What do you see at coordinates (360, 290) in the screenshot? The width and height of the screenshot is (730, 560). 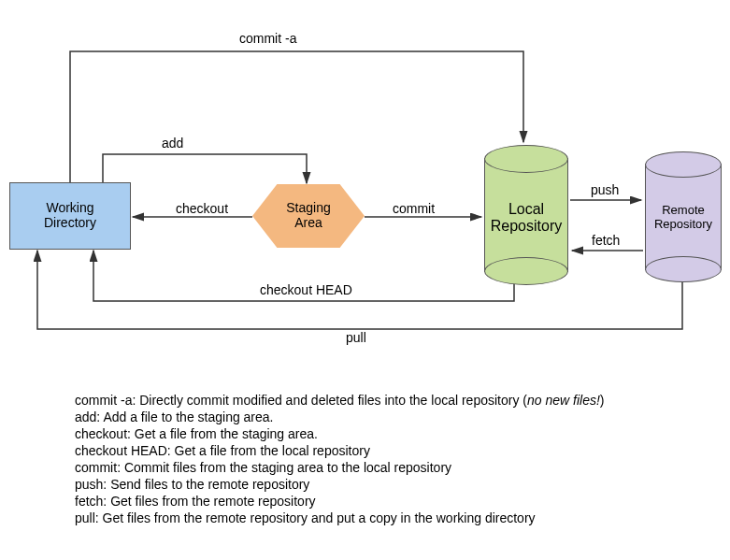 I see `edge-pull` at bounding box center [360, 290].